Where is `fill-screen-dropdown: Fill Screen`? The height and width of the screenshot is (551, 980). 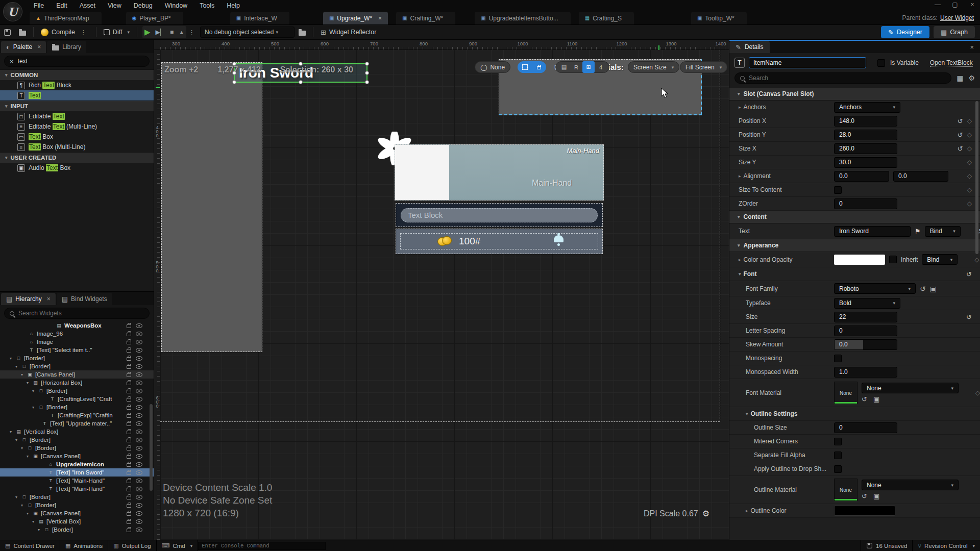 fill-screen-dropdown: Fill Screen is located at coordinates (703, 67).